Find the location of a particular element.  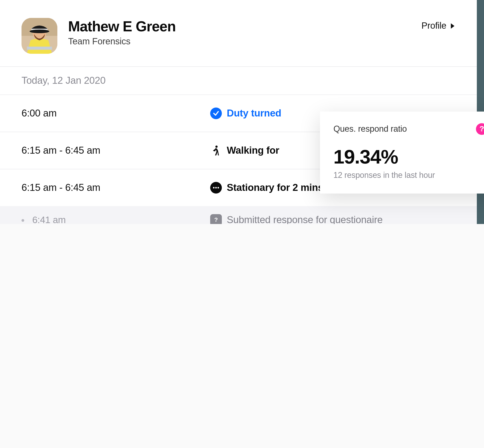

card-title: Ques. respond ratio is located at coordinates (409, 129).